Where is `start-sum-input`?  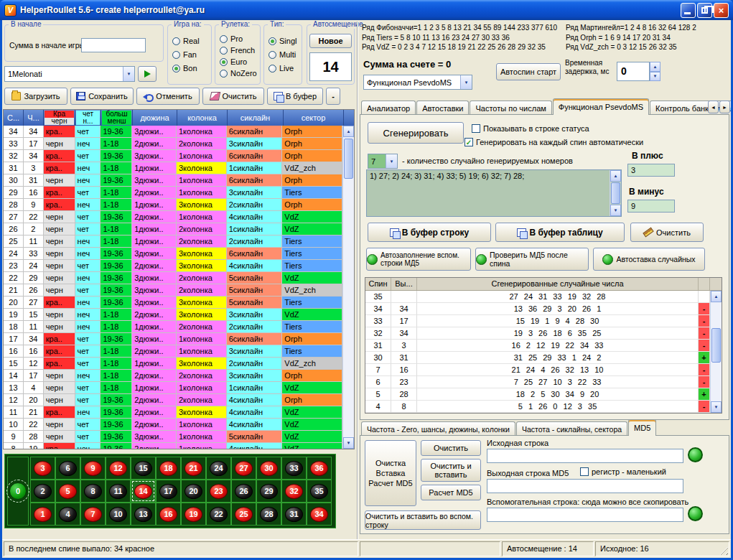
start-sum-input is located at coordinates (113, 45).